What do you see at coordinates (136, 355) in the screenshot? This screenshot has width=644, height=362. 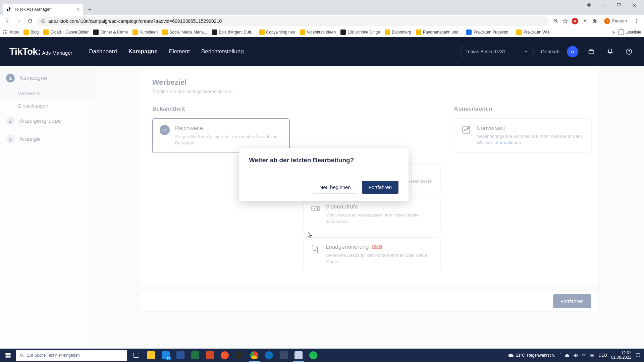 I see `task-view-icon` at bounding box center [136, 355].